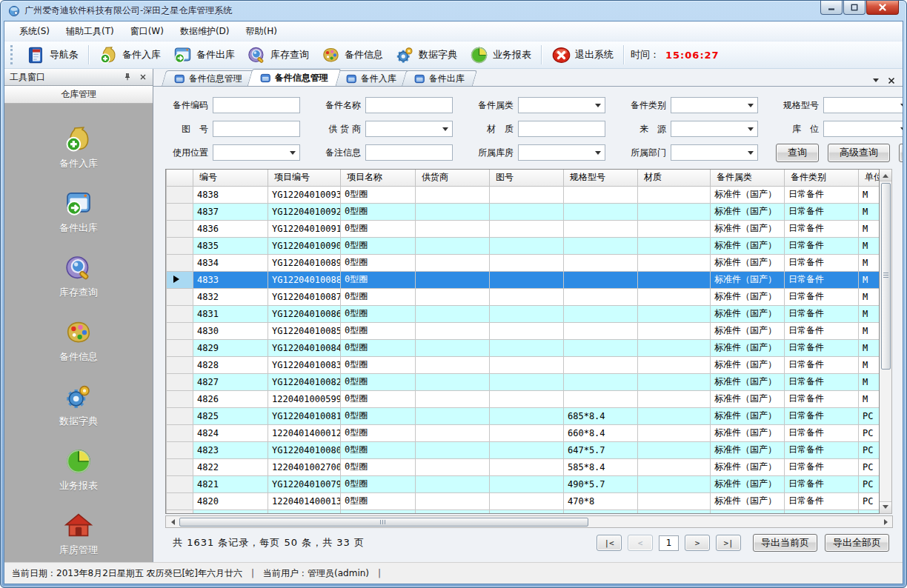 This screenshot has width=907, height=588. Describe the element at coordinates (378, 178) in the screenshot. I see `column-header-项目名称: 项目名称` at that location.